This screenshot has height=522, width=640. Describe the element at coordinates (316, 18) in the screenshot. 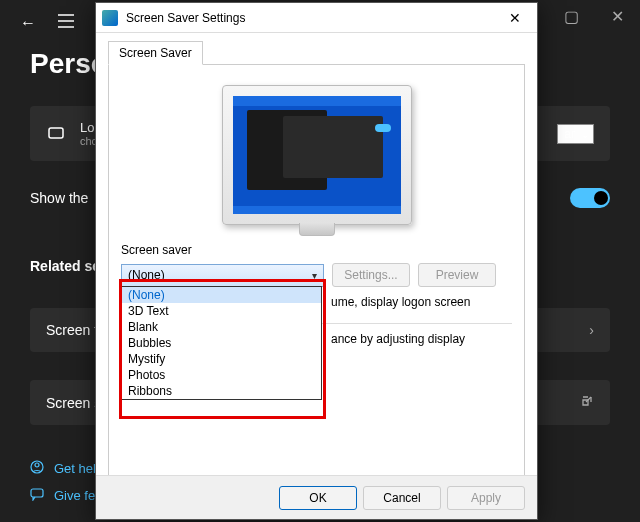

I see `dialog-titlebar: Screen Saver Settings ✕` at that location.